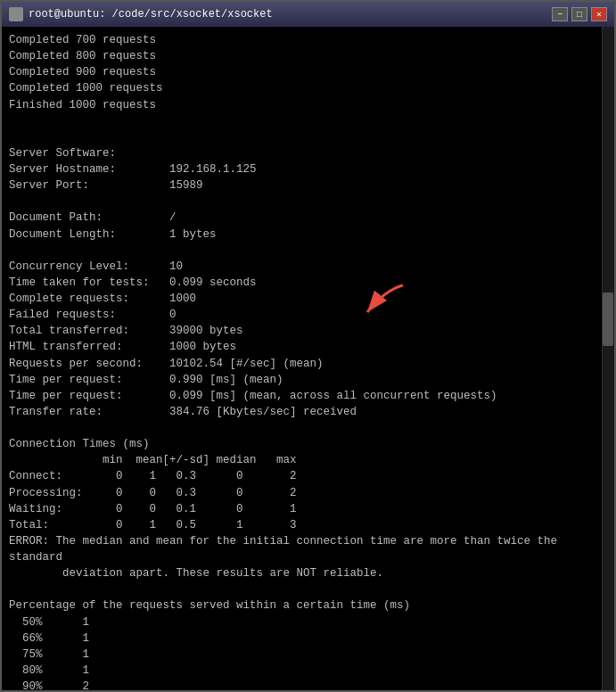 The image size is (616, 692). Describe the element at coordinates (579, 14) in the screenshot. I see `maximize-button: □` at that location.